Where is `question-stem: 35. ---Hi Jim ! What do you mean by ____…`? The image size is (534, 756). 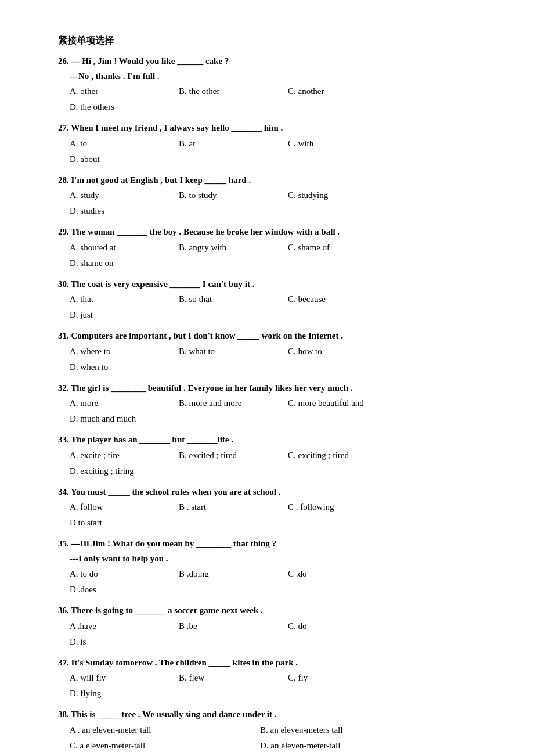 question-stem: 35. ---Hi Jim ! What do you mean by ____… is located at coordinates (273, 544).